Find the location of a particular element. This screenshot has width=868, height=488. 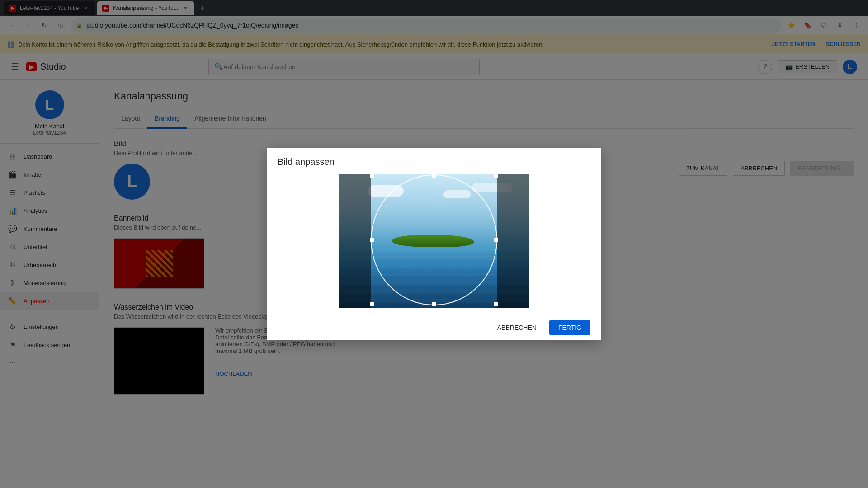

modal-confirm-button: FERTIG is located at coordinates (570, 328).